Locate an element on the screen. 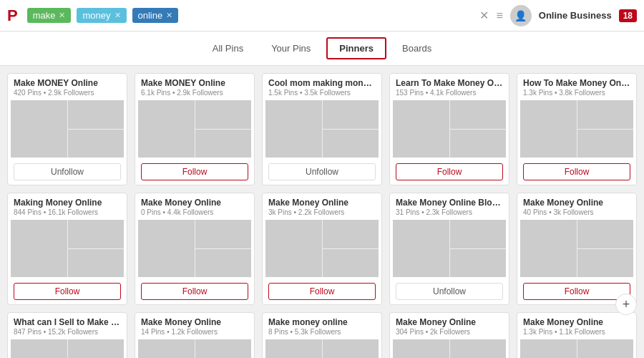  card-action-btn-8: Unfollow is located at coordinates (449, 291).